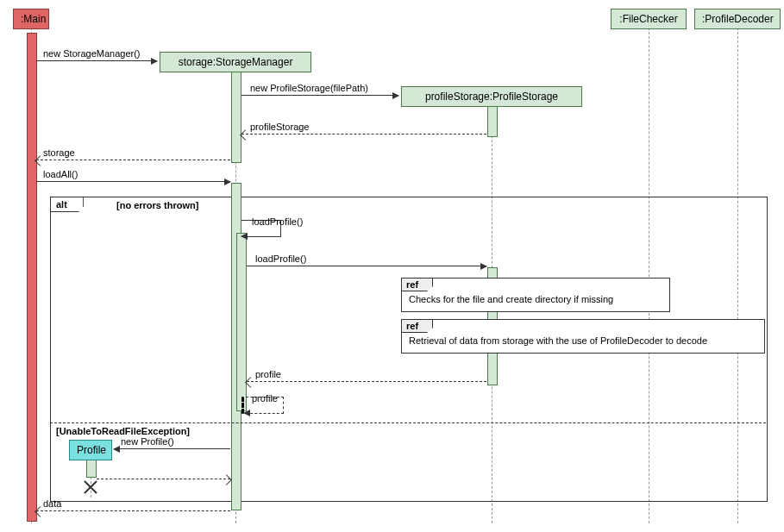 The height and width of the screenshot is (532, 784). I want to click on destroy-profile, so click(91, 487).